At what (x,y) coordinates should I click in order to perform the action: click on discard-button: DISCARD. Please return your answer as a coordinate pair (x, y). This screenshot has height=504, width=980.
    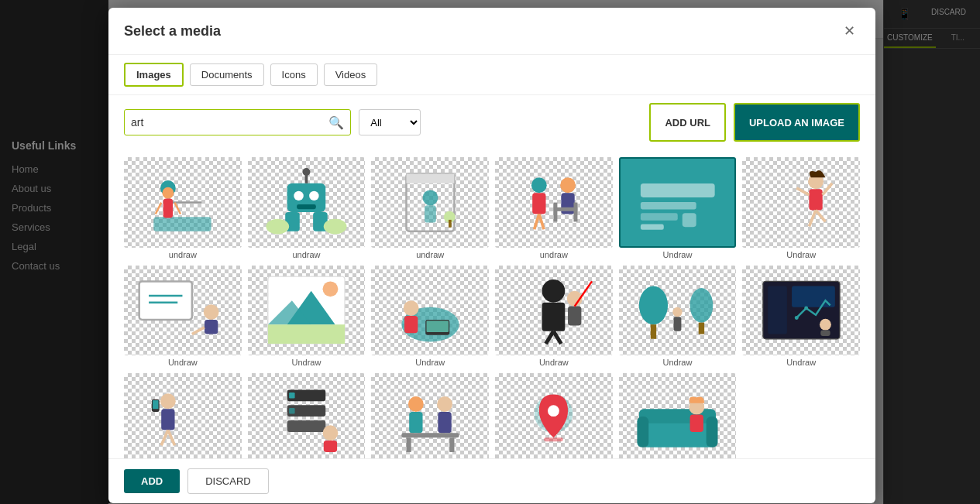
    Looking at the image, I should click on (228, 482).